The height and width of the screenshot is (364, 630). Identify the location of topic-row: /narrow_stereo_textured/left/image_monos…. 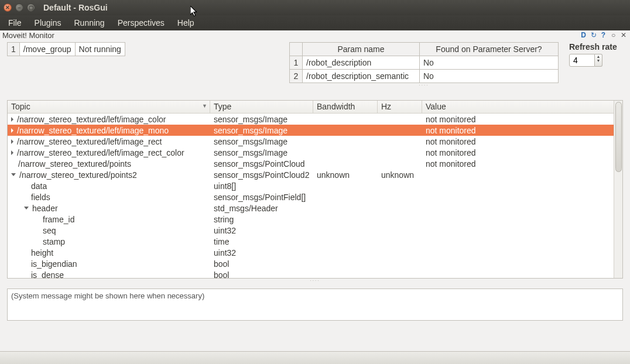
(310, 130).